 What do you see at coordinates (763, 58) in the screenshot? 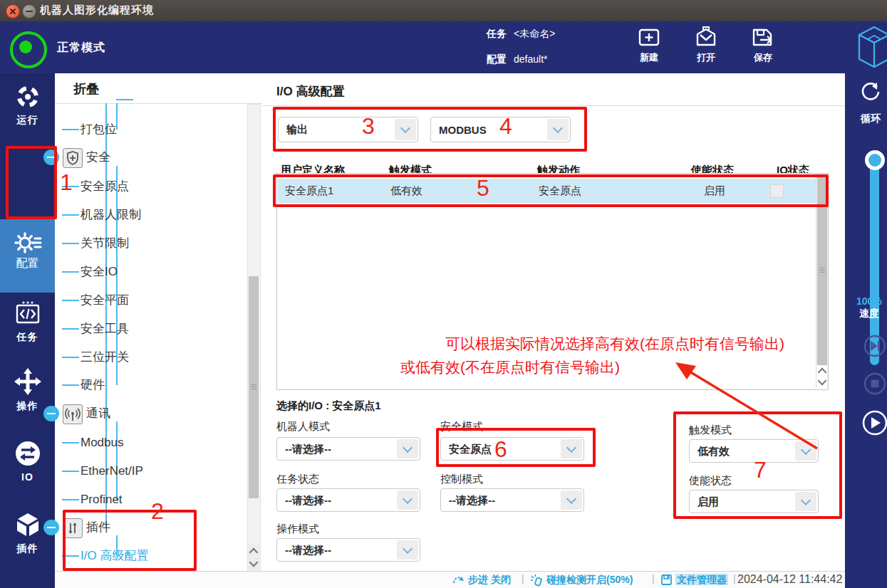
I see `save-button-label: 保存` at bounding box center [763, 58].